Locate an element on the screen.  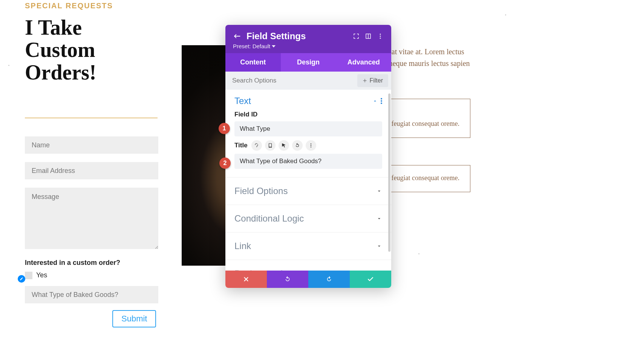
focus-icon is located at coordinates (356, 36).